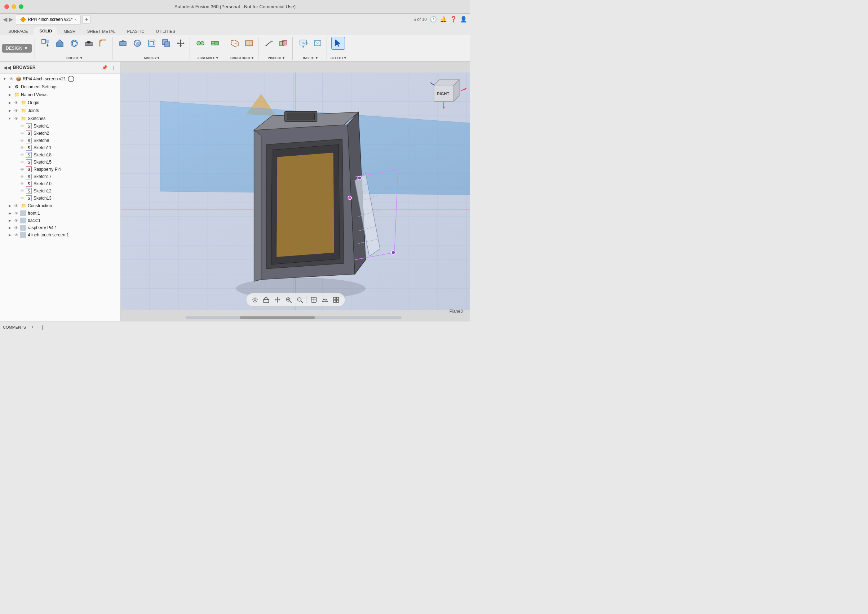 The image size is (868, 614). What do you see at coordinates (10, 95) in the screenshot?
I see `named-views-arrow` at bounding box center [10, 95].